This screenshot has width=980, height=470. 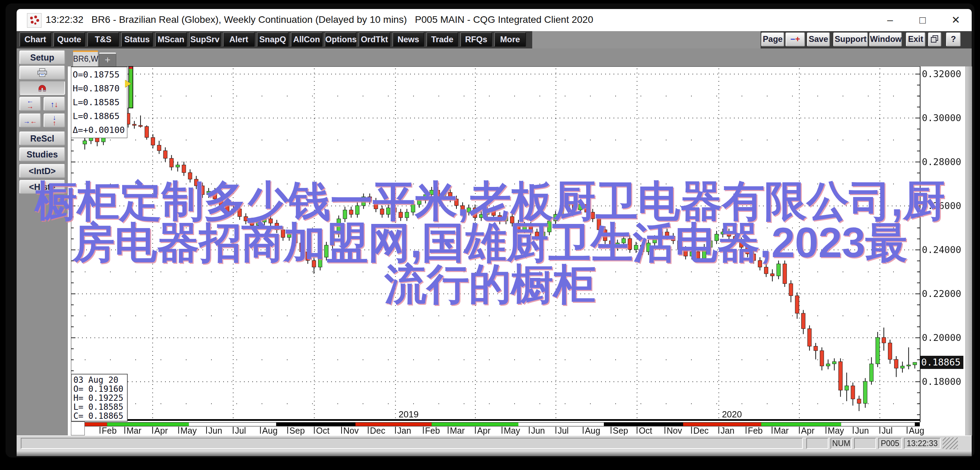 What do you see at coordinates (510, 40) in the screenshot?
I see `toolbar-button-more: More` at bounding box center [510, 40].